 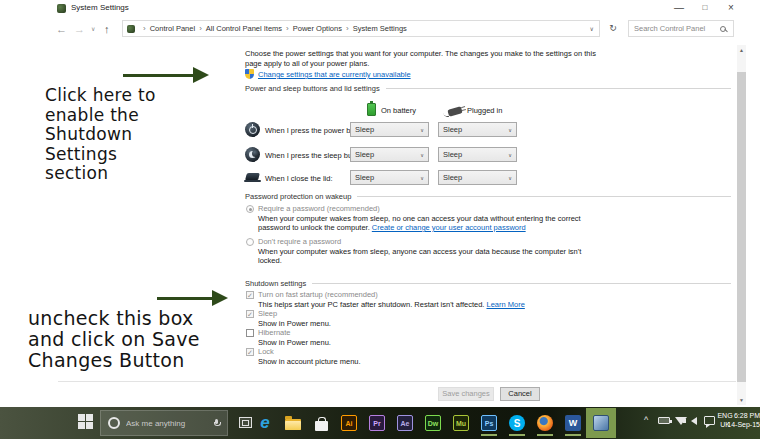 What do you see at coordinates (321, 423) in the screenshot?
I see `taskbar-app-store` at bounding box center [321, 423].